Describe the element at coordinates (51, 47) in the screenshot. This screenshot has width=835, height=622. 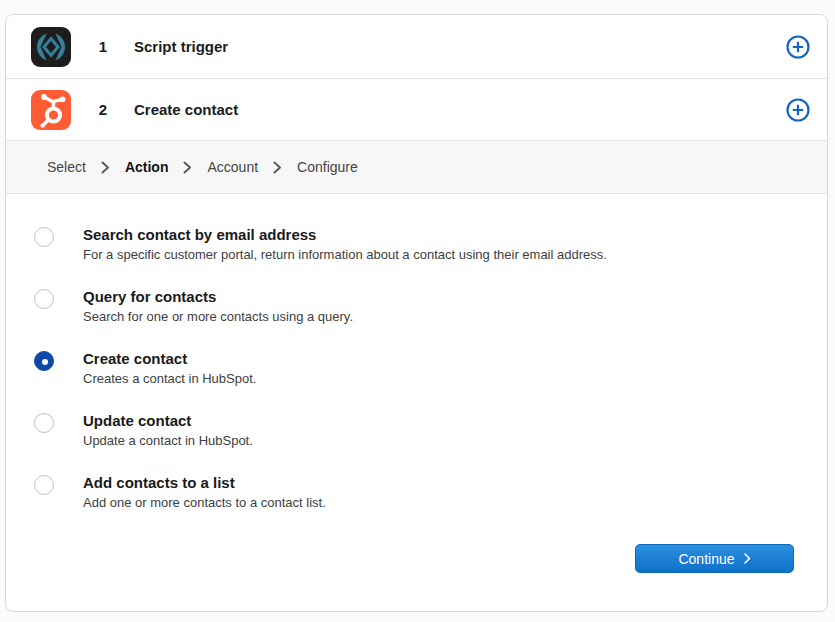
I see `script-app-icon` at that location.